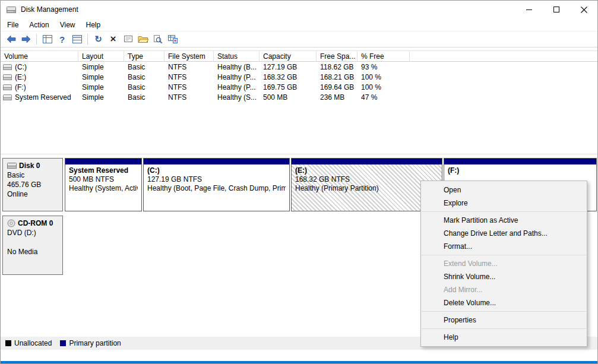  I want to click on column-header-free-space: Free Spa..., so click(337, 56).